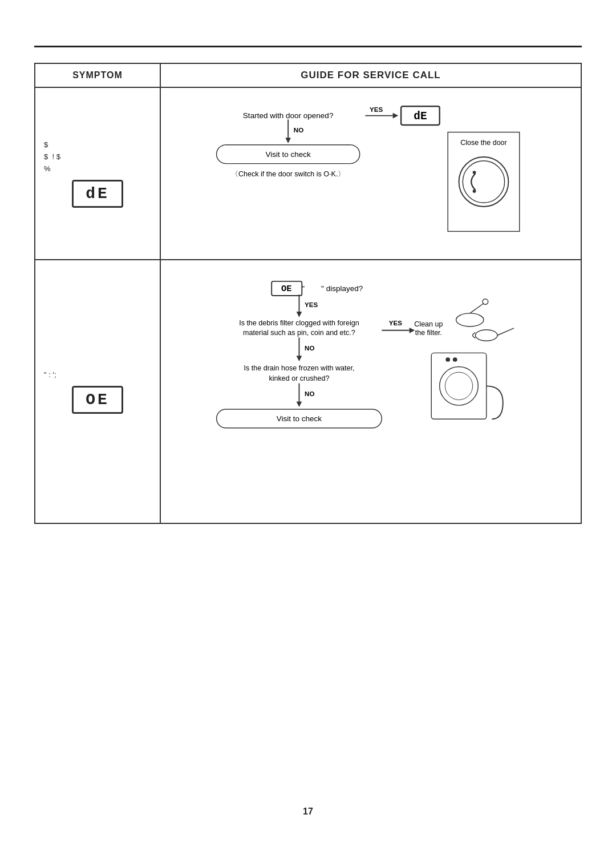  I want to click on no-label-2-1: NO, so click(309, 348).